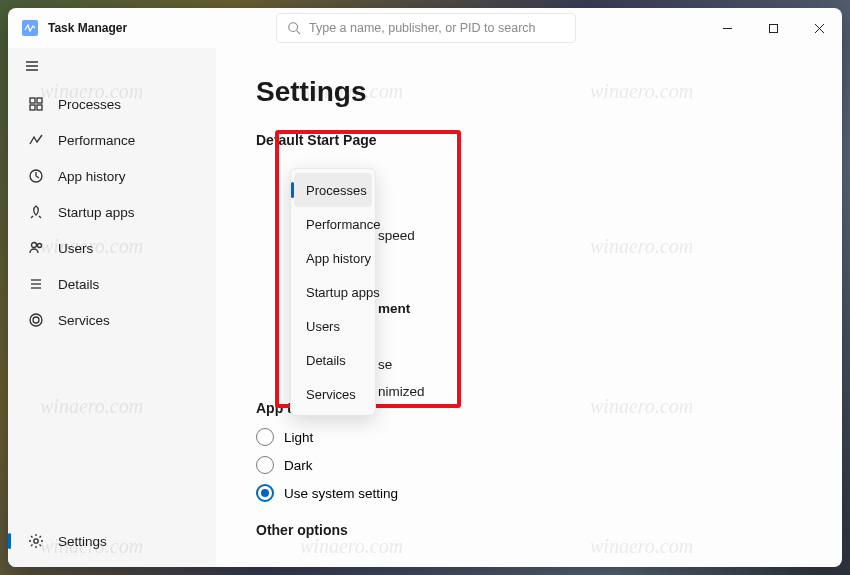 The width and height of the screenshot is (850, 575). I want to click on dropdown-item-label: Startup apps, so click(343, 292).